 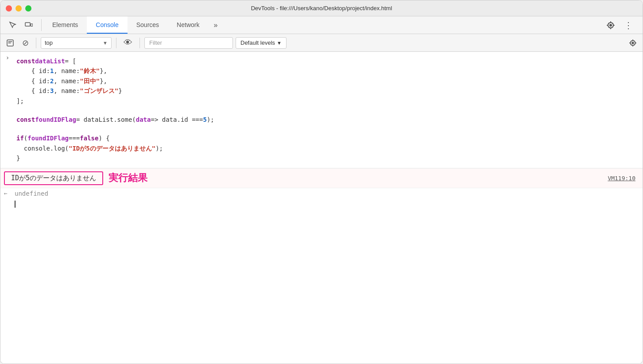 I want to click on code-end-3: },, so click(x=104, y=81).